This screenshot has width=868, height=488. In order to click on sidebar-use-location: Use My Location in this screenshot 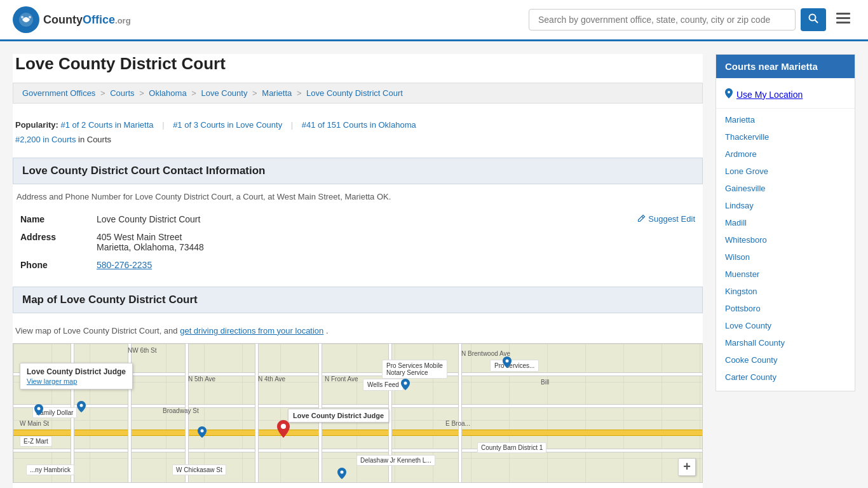, I will do `click(785, 94)`.